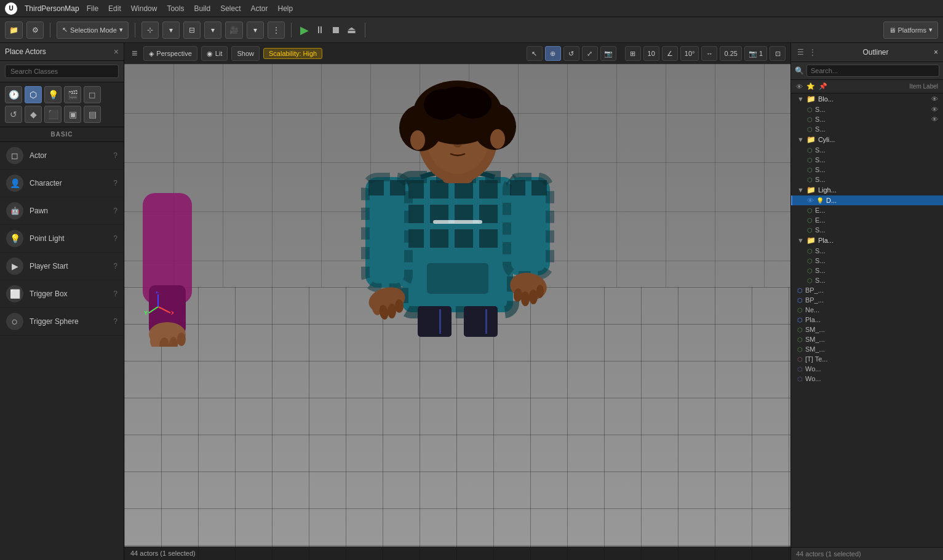 This screenshot has height=560, width=943. What do you see at coordinates (935, 99) in the screenshot?
I see `vis-eye: 👁` at bounding box center [935, 99].